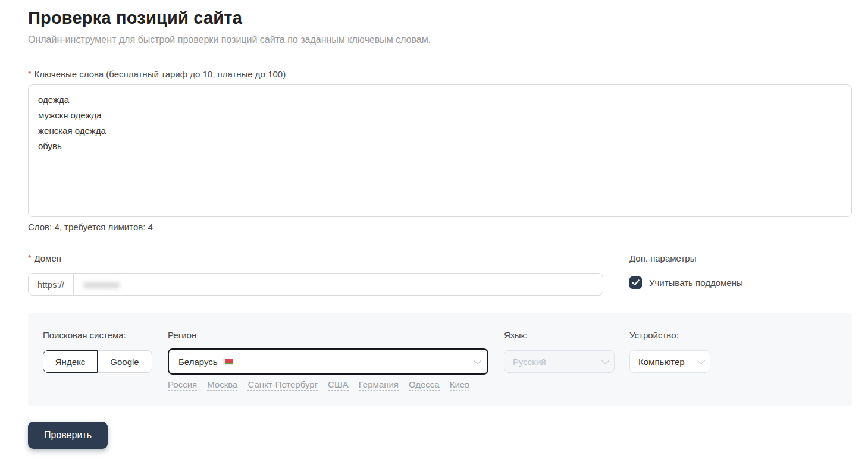  What do you see at coordinates (98, 351) in the screenshot?
I see `engine-group: Поисковая система: Яндекс Google` at bounding box center [98, 351].